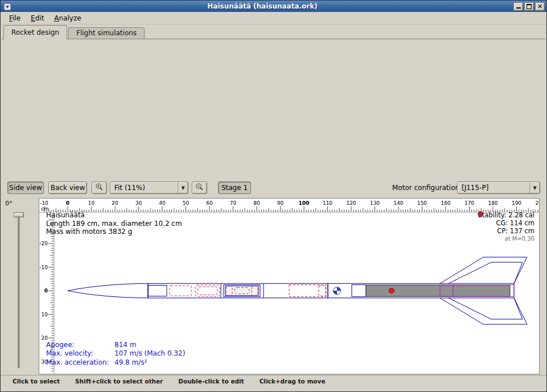 The height and width of the screenshot is (392, 547). I want to click on menubar: FileEditAnalyze, so click(273, 18).